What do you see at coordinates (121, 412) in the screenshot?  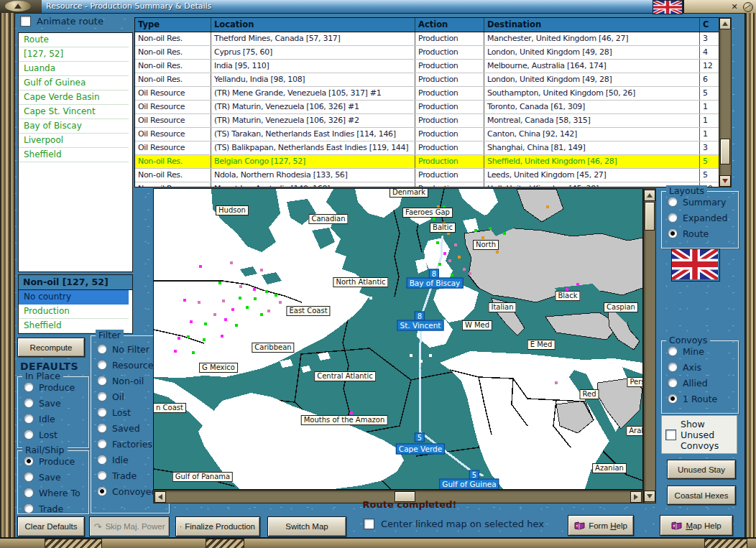 I see `radio-option-label: Lost` at bounding box center [121, 412].